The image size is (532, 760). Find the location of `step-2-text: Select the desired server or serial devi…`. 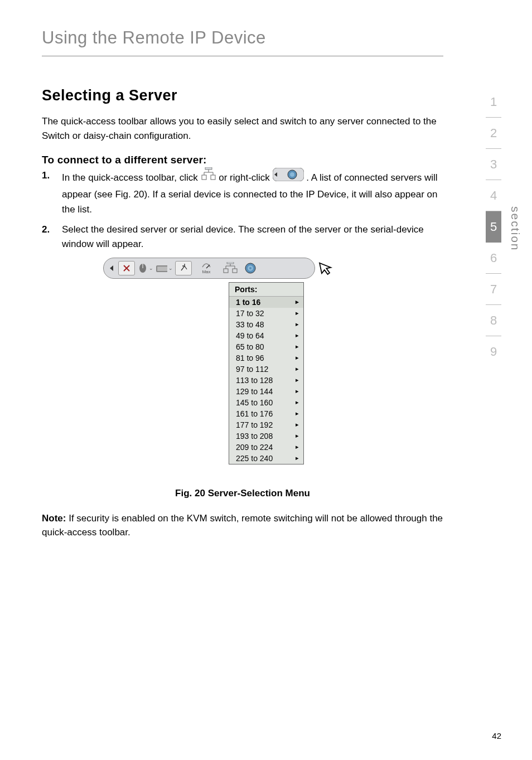

step-2-text: Select the desired server or serial devi… is located at coordinates (253, 238).